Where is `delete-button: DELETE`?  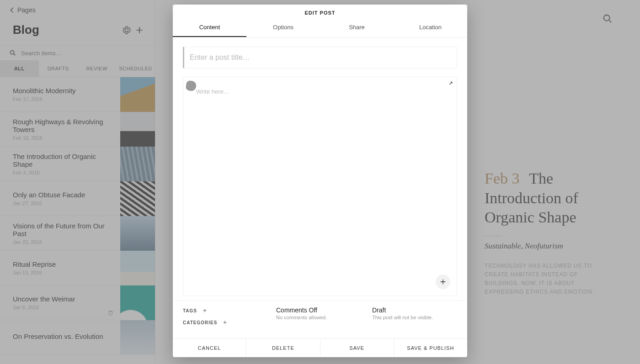 delete-button: DELETE is located at coordinates (283, 348).